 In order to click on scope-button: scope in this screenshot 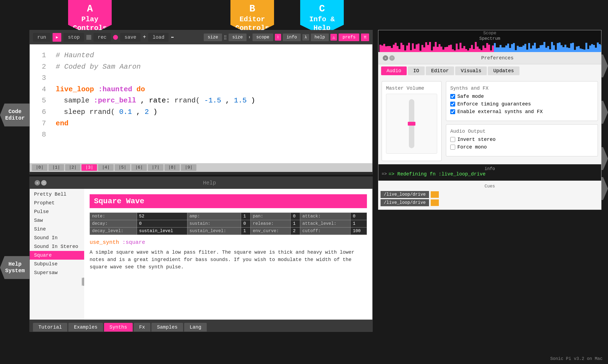, I will do `click(263, 37)`.